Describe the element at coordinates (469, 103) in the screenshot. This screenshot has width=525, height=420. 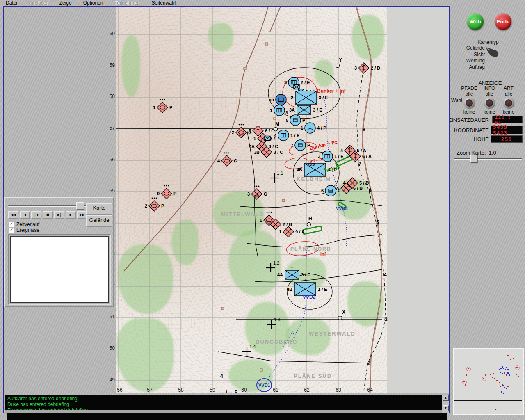
I see `pfade-knob` at that location.